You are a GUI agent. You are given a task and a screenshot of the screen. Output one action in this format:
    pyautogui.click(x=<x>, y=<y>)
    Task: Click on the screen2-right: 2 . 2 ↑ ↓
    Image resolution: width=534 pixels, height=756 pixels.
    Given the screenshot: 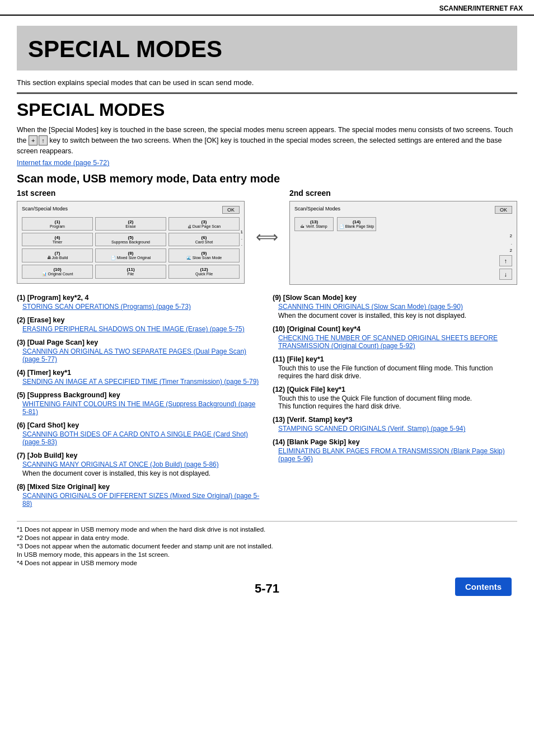 What is the action you would take?
    pyautogui.click(x=403, y=256)
    